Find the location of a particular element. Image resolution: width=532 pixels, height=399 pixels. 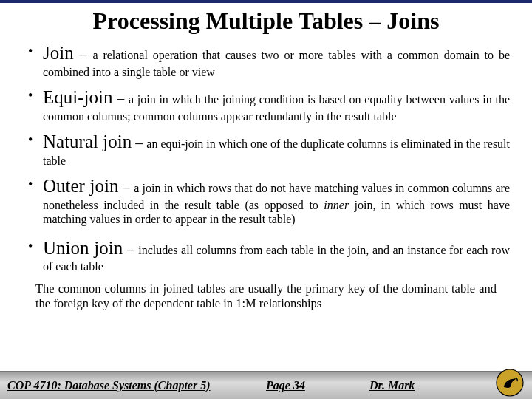

slide-footer: COP 4710: Database Systems (Chapter 5) P… is located at coordinates (266, 385).